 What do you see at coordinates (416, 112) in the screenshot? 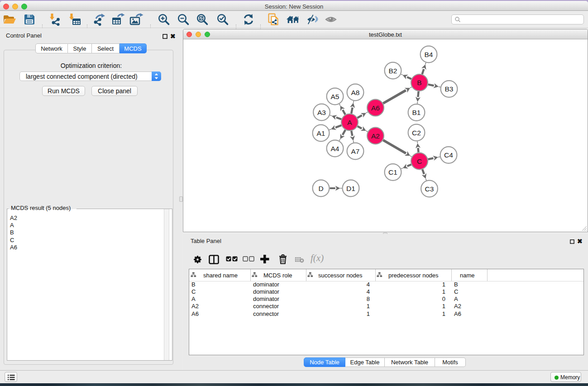
I see `svg-text: B1` at bounding box center [416, 112].